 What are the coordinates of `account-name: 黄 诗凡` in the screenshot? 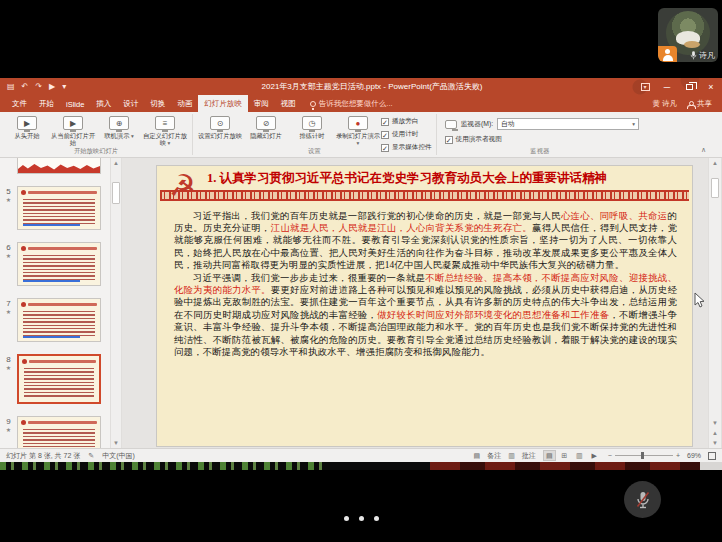 It's located at (664, 104).